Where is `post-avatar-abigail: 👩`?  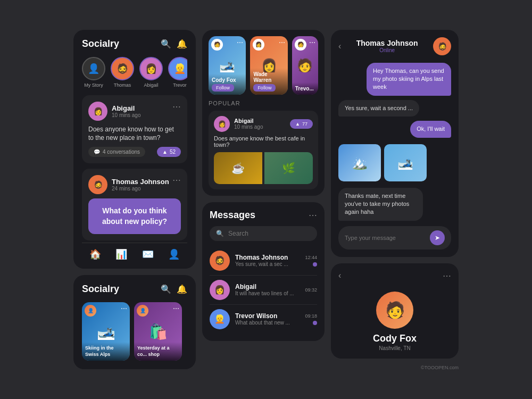 post-avatar-abigail: 👩 is located at coordinates (98, 111).